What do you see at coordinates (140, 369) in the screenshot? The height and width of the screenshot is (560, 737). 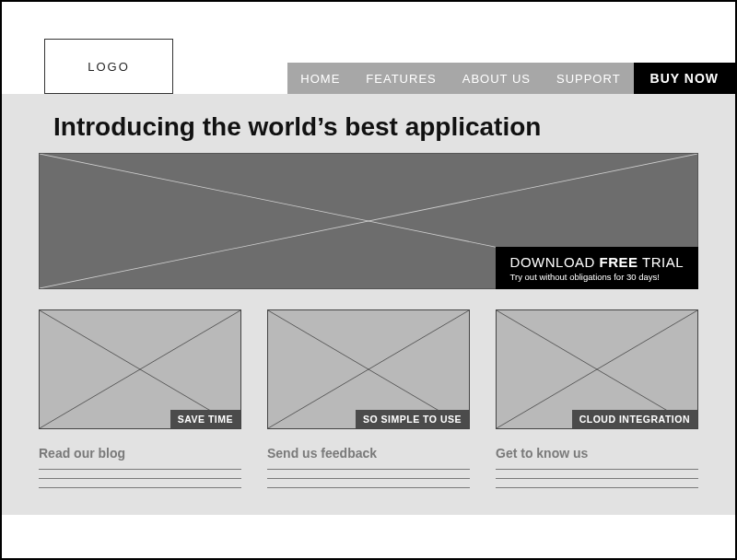 I see `card-image-placeholder: SAVE TIME` at bounding box center [140, 369].